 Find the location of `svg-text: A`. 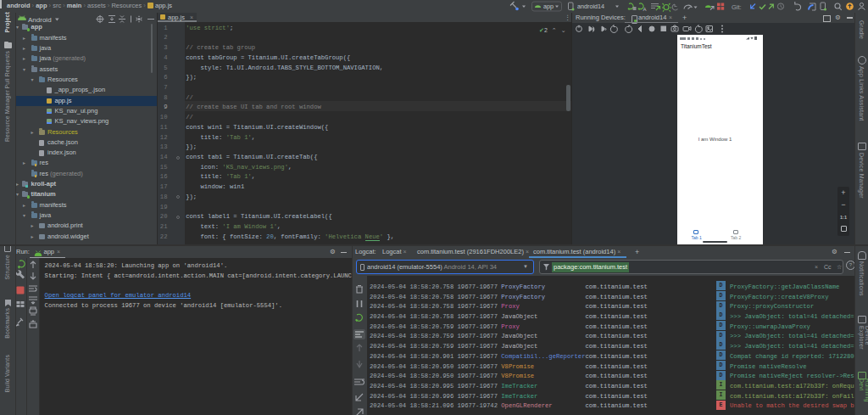

svg-text: A is located at coordinates (645, 9).